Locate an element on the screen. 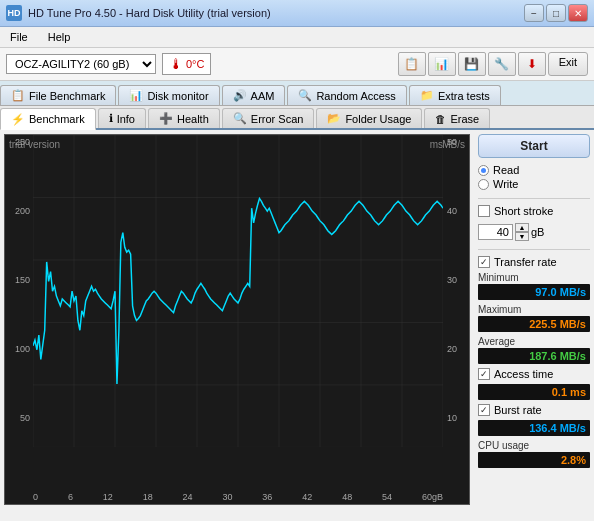  tab-health: ➕ Health is located at coordinates (184, 118).